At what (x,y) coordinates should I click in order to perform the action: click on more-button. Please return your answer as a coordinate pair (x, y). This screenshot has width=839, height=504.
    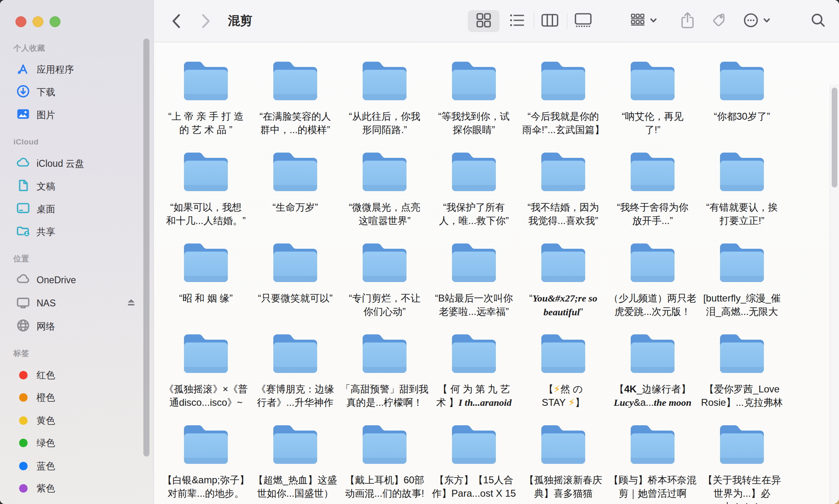
    Looking at the image, I should click on (757, 21).